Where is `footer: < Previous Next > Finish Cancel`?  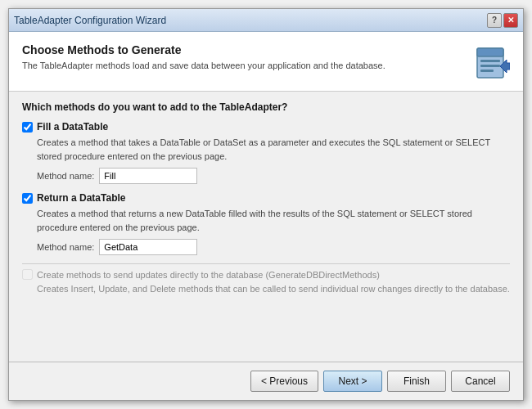 footer: < Previous Next > Finish Cancel is located at coordinates (266, 381).